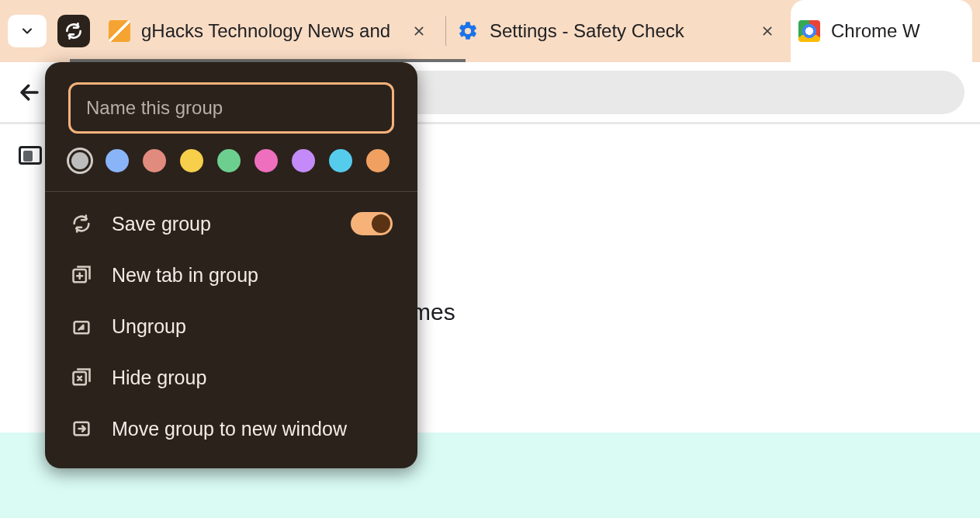  What do you see at coordinates (266, 161) in the screenshot?
I see `group-color-pink` at bounding box center [266, 161].